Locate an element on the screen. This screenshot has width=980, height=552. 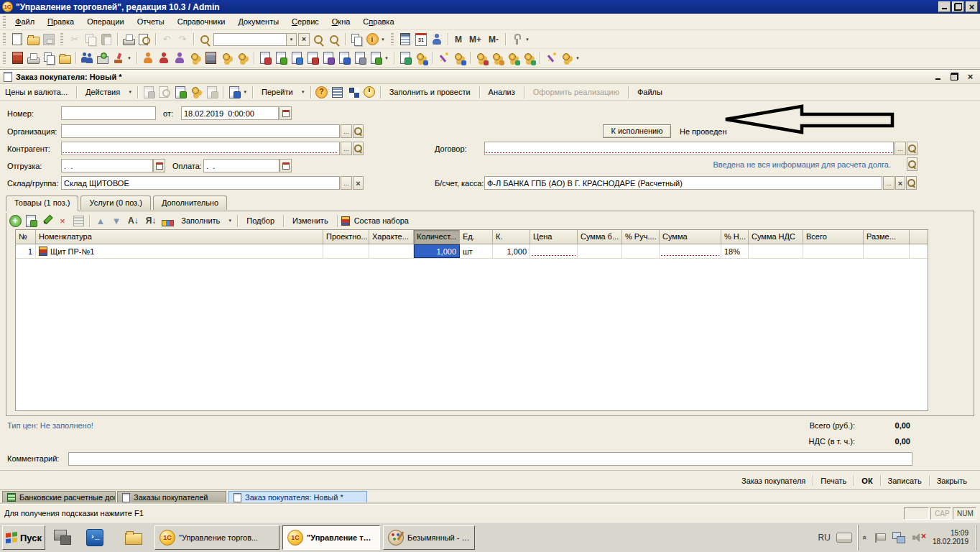
menu-windows: Окна is located at coordinates (341, 22).